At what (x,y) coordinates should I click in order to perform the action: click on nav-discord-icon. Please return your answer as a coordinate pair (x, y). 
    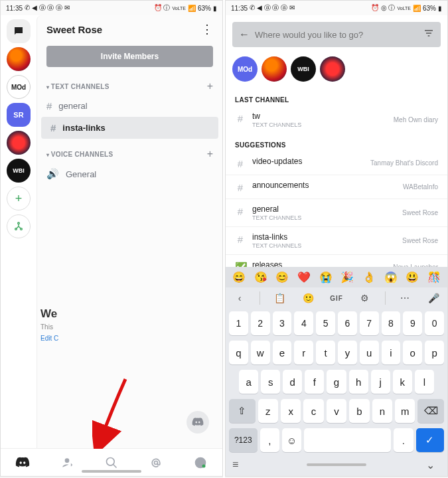
    Looking at the image, I should click on (23, 463).